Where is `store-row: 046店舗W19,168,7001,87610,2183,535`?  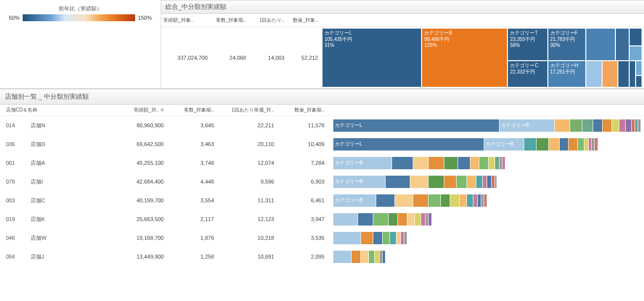
store-row: 046店舗W19,168,7001,87610,2183,535 is located at coordinates (322, 238).